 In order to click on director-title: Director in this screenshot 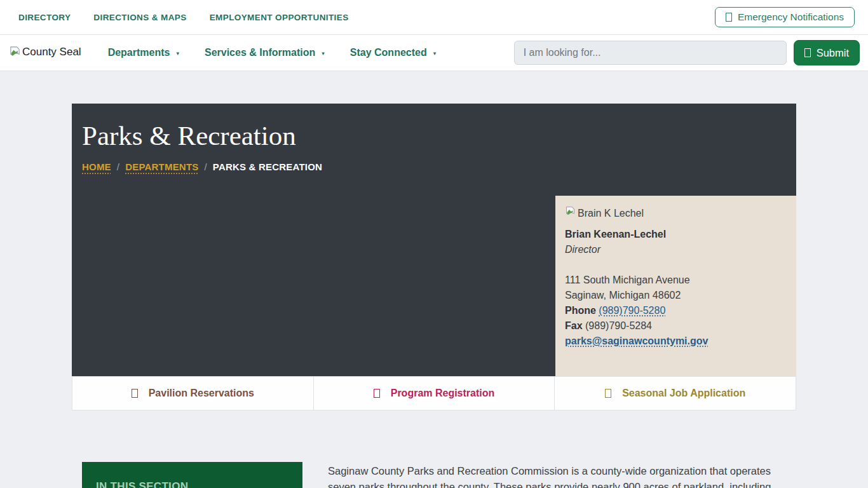, I will do `click(676, 250)`.